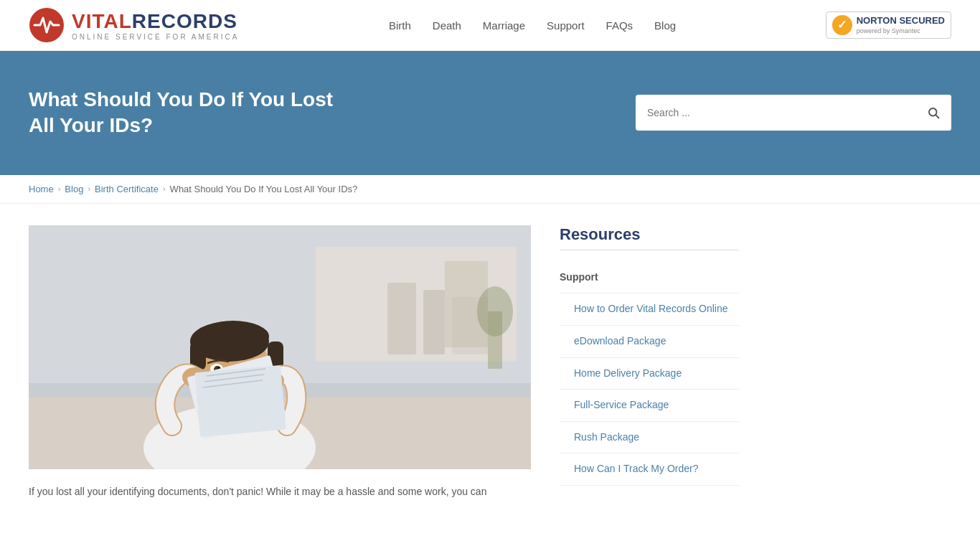 The image size is (980, 551). What do you see at coordinates (649, 238) in the screenshot?
I see `resources-title: Resources` at bounding box center [649, 238].